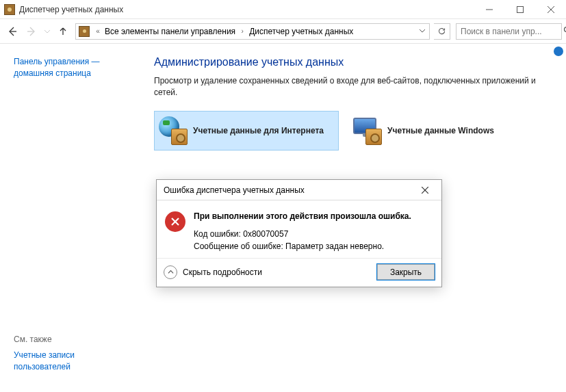 The width and height of the screenshot is (566, 392). I want to click on globe-safe-icon, so click(173, 131).